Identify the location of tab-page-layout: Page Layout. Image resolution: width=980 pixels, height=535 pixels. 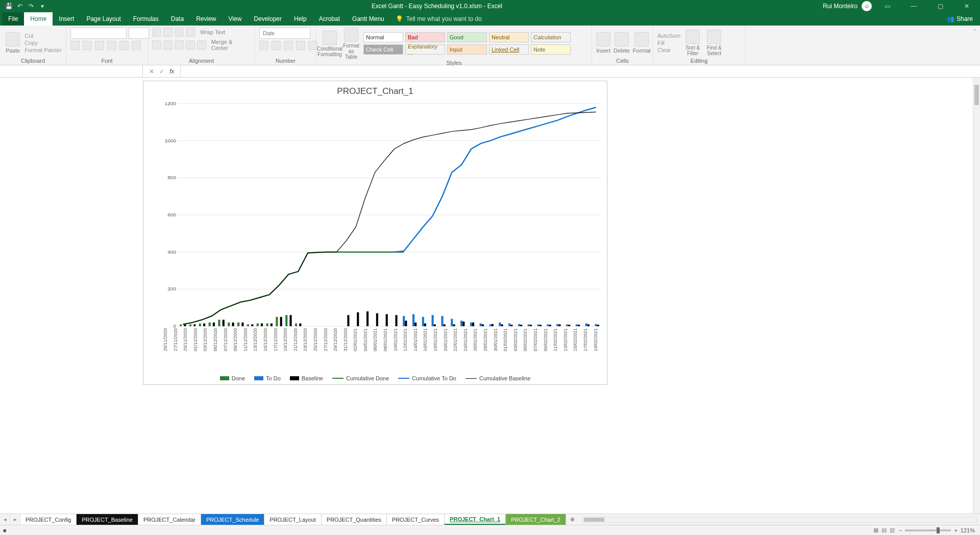
(103, 19).